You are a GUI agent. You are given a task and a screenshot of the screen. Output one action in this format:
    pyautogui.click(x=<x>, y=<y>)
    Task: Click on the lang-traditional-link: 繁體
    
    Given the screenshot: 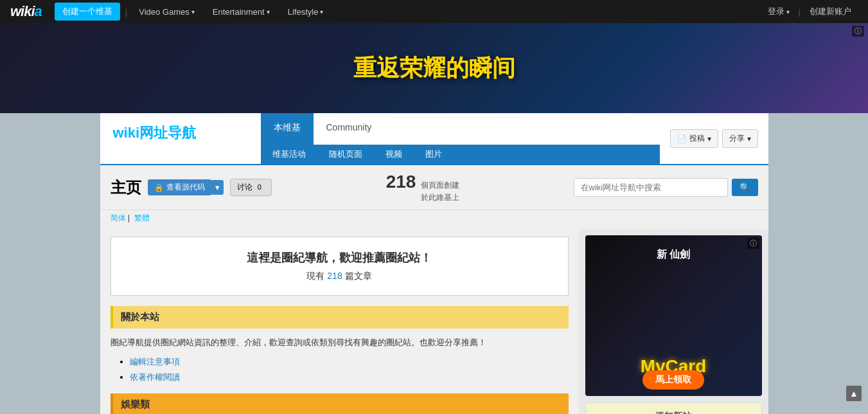 What is the action you would take?
    pyautogui.click(x=142, y=218)
    